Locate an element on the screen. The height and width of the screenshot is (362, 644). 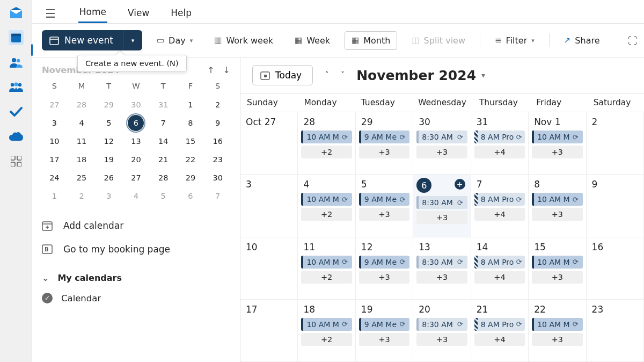
day-cell: 299 AM Me⟳+3 is located at coordinates (384, 143).